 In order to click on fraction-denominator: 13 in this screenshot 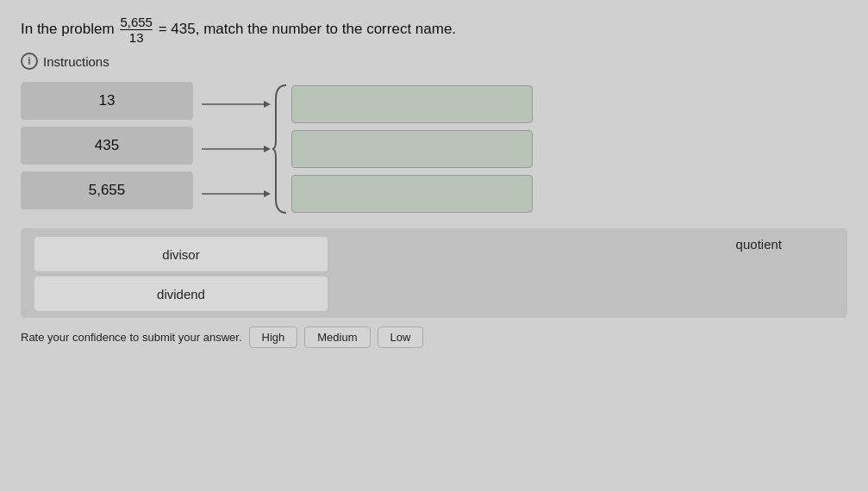, I will do `click(136, 37)`.